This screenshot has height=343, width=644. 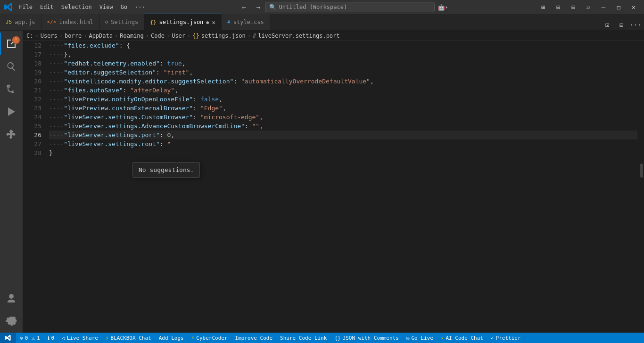 What do you see at coordinates (634, 7) in the screenshot?
I see `close-button: ✕` at bounding box center [634, 7].